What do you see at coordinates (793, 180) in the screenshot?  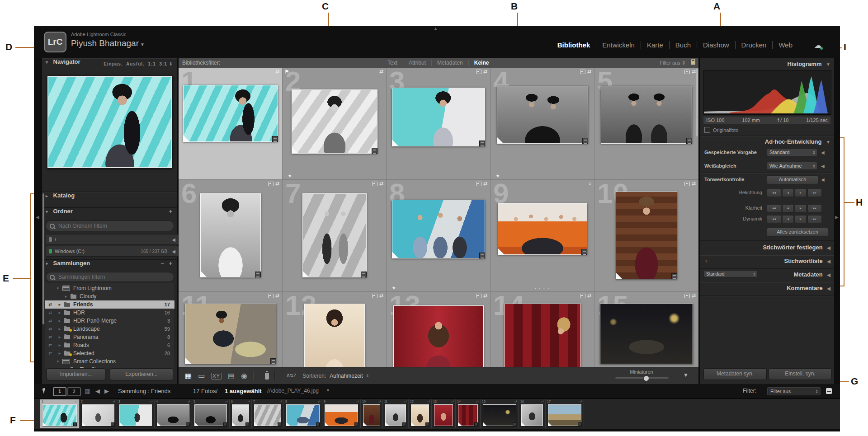 I see `auto-tone-button: Automatisch` at bounding box center [793, 180].